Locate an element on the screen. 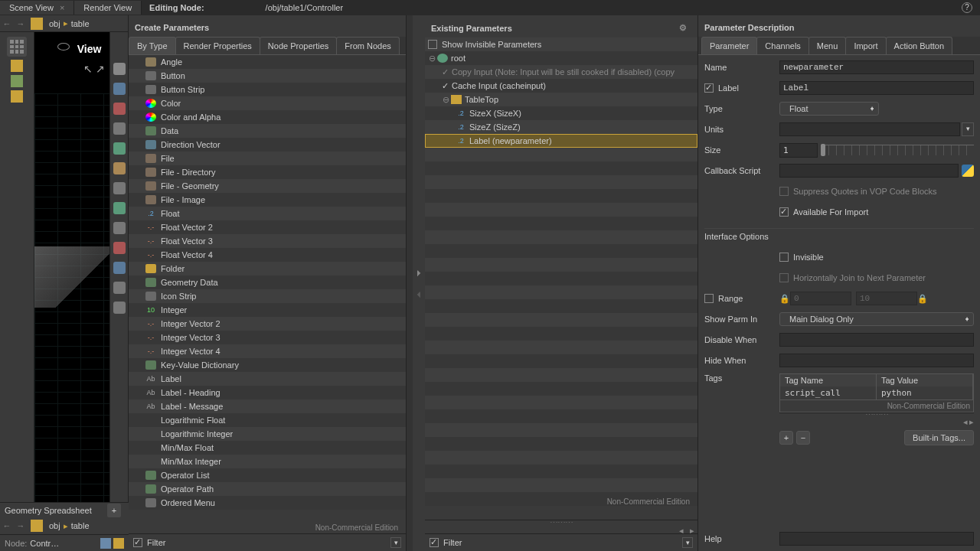 Image resolution: width=980 pixels, height=551 pixels. param-type-row: Angle is located at coordinates (267, 62).